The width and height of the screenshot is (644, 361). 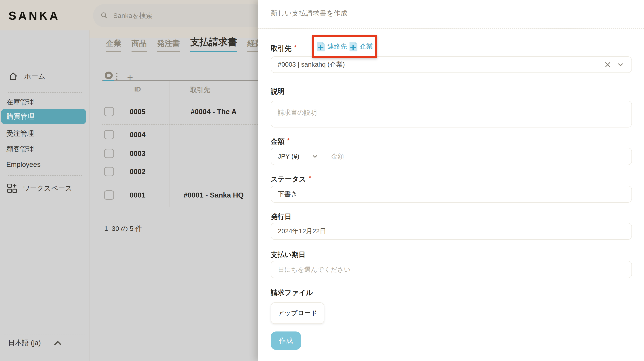 I want to click on upload-button-label: アップロード, so click(x=298, y=313).